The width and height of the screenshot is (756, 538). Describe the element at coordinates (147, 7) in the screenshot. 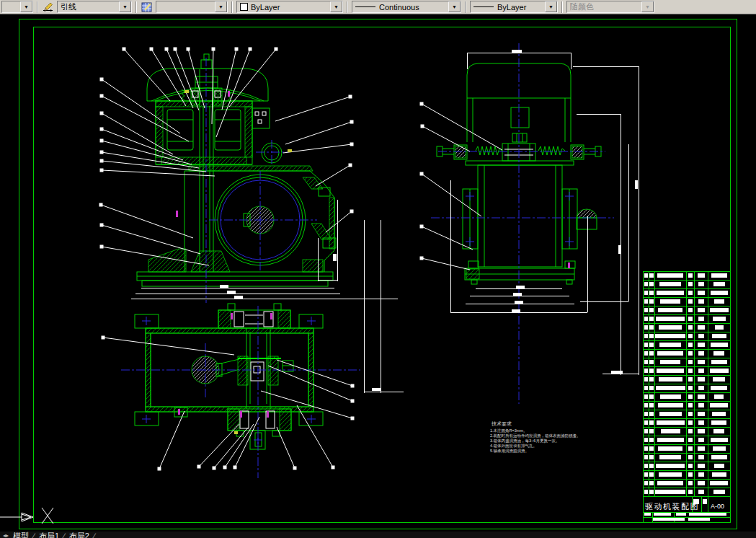

I see `table-style-icon` at that location.